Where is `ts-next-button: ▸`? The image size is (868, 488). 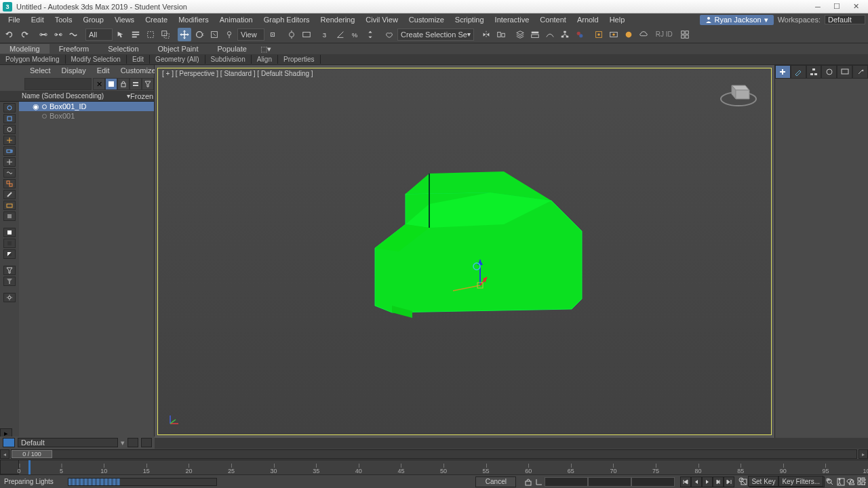
ts-next-button: ▸ is located at coordinates (863, 454).